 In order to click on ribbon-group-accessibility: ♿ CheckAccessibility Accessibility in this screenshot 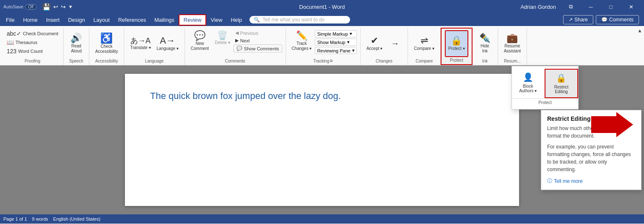, I will do `click(106, 46)`.